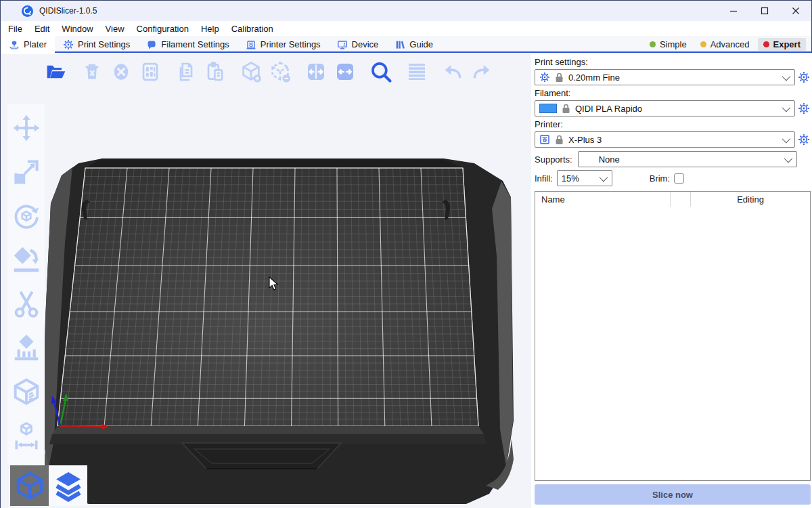  What do you see at coordinates (186, 72) in the screenshot?
I see `copy-button` at bounding box center [186, 72].